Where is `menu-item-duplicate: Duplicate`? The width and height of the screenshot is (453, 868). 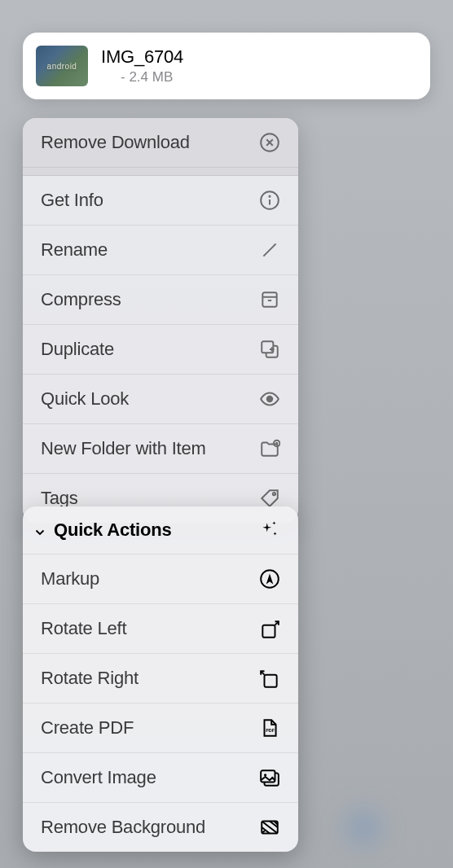
menu-item-duplicate: Duplicate is located at coordinates (161, 350).